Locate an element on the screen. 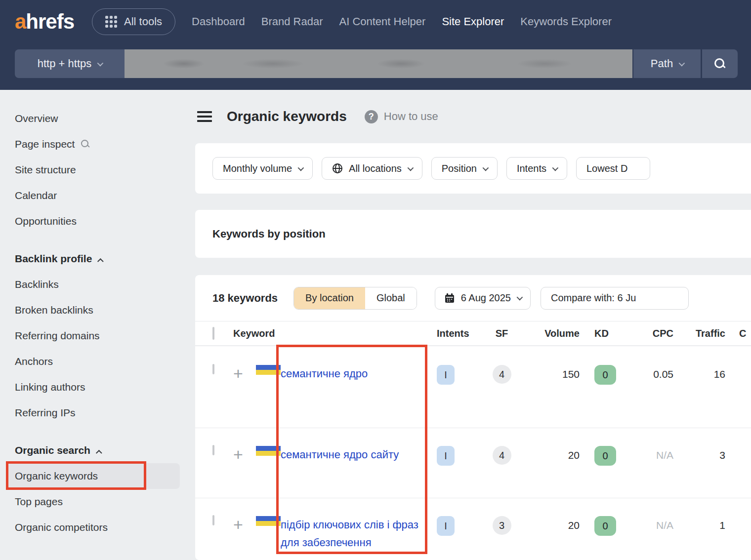  intents-filter: Intents is located at coordinates (537, 168).